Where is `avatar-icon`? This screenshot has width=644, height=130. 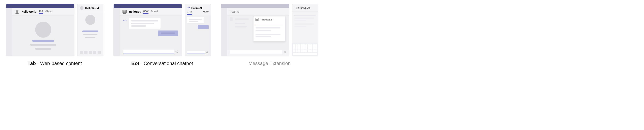 avatar-icon is located at coordinates (82, 8).